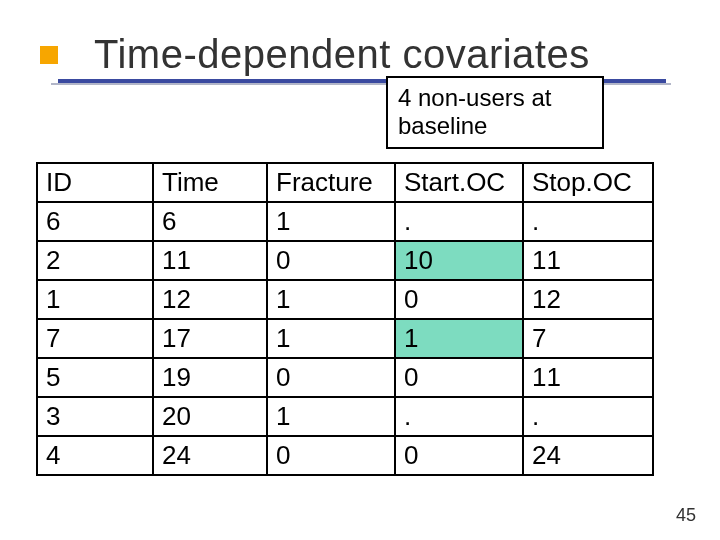 The width and height of the screenshot is (720, 540). Describe the element at coordinates (210, 222) in the screenshot. I see `cell-time: 6` at that location.